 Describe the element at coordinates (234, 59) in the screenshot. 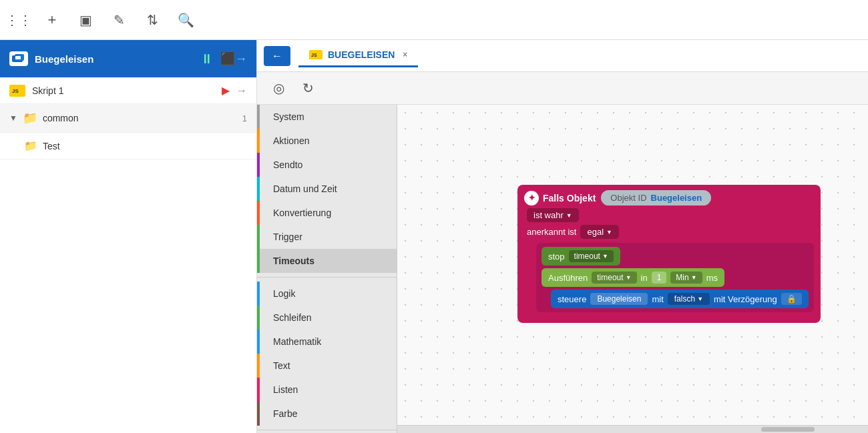

I see `export-device-button: ⬛→` at that location.